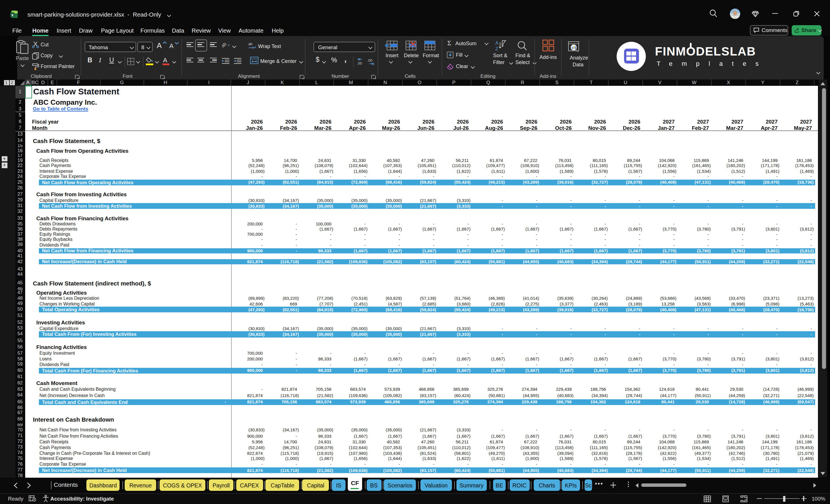 The height and width of the screenshot is (504, 830). Describe the element at coordinates (12, 15) in the screenshot. I see `svg-text: x` at that location.